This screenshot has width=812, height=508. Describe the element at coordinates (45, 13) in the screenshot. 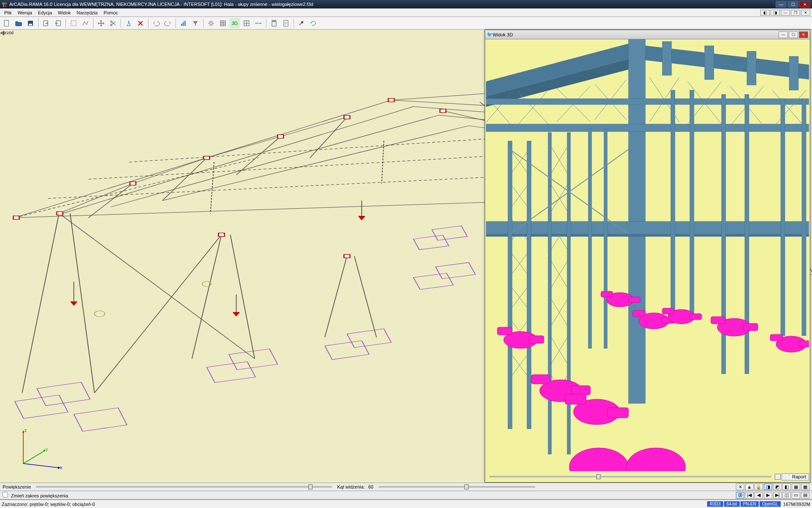

I see `menu-edycja: Edycja` at that location.